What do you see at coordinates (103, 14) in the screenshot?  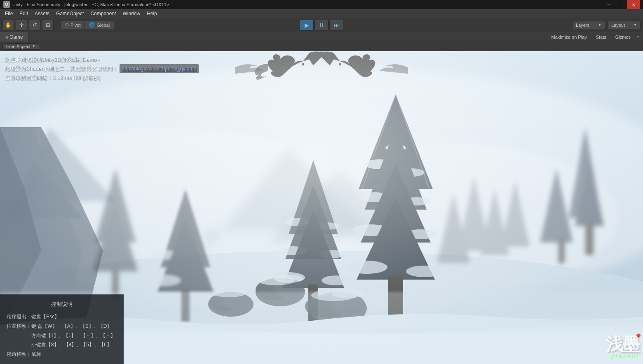 I see `menu-component: Component` at bounding box center [103, 14].